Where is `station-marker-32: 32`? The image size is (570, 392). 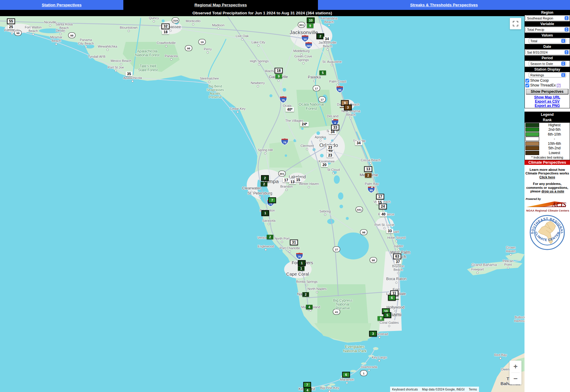 station-marker-32: 32 is located at coordinates (165, 26).